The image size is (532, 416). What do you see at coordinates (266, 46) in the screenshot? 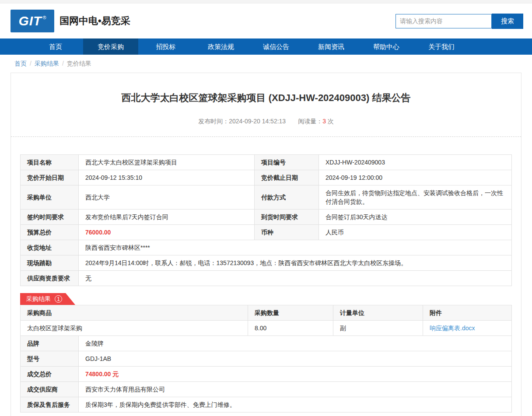
I see `main-nav: 首页 竞价采购 招投标 政策法规 诚信公告 新闻资讯 帮助中心 关于我们` at bounding box center [266, 46].